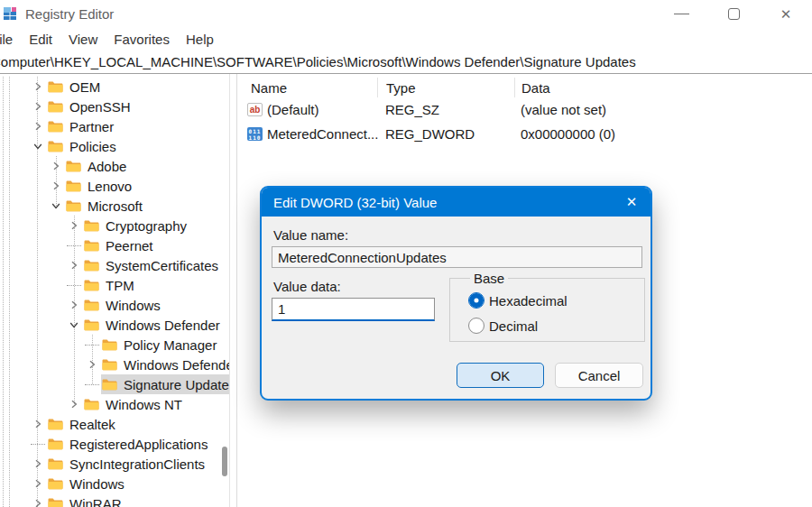 The image size is (812, 507). What do you see at coordinates (734, 14) in the screenshot?
I see `maximize-button` at bounding box center [734, 14].